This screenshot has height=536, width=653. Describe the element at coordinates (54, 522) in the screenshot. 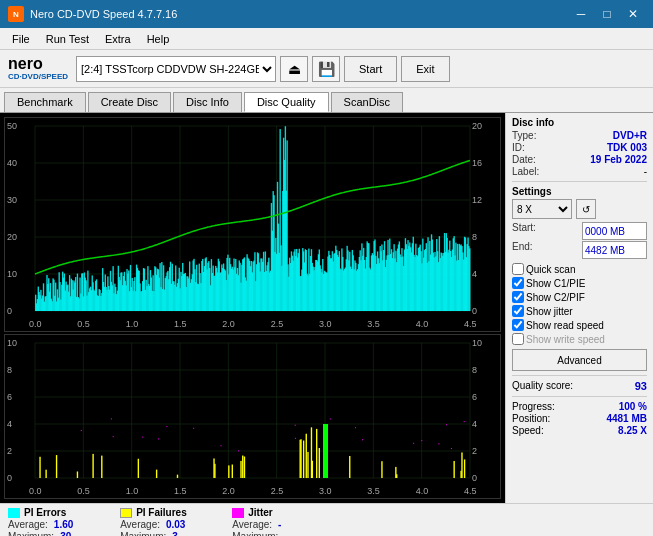

I see `legend-pi-errors: PI Errors Average: 1.60 Maximum: 30 Tota…` at that location.